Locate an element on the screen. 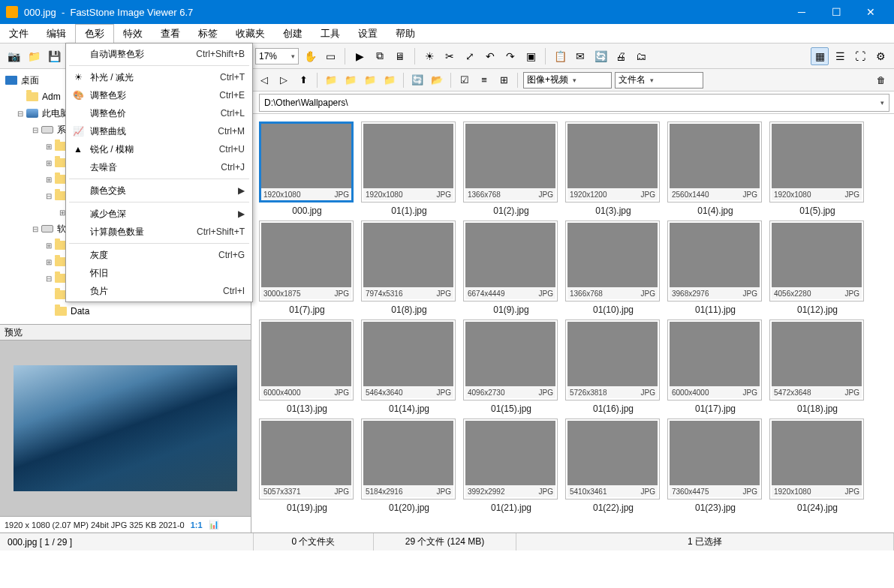 The image size is (894, 588). thumbnail: 1920x1080JPG01(5).jpg is located at coordinates (817, 169).